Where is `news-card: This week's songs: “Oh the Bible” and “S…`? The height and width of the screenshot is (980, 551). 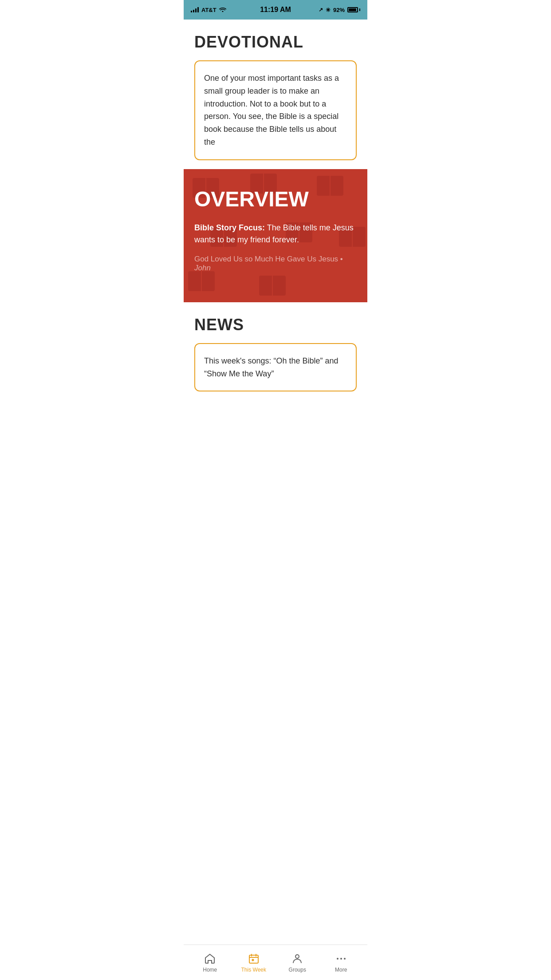 news-card: This week's songs: “Oh the Bible” and “S… is located at coordinates (276, 368).